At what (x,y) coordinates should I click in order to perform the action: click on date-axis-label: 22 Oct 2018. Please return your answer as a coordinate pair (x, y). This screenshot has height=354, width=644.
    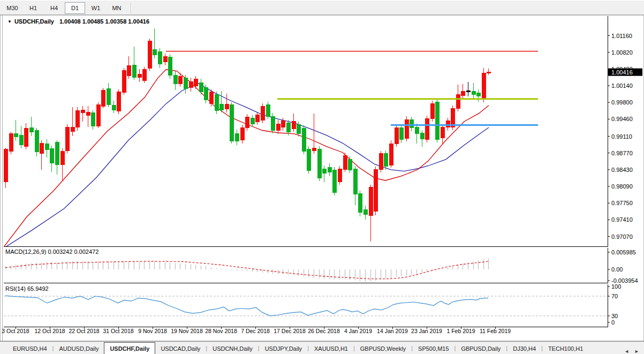
    Looking at the image, I should click on (84, 331).